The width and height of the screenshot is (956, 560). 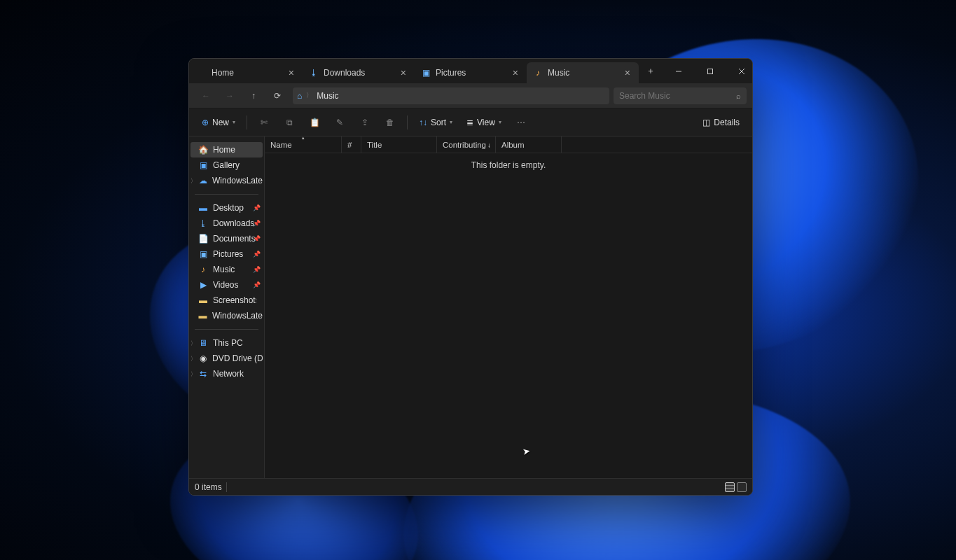 I want to click on video-icon: ▶, so click(x=203, y=285).